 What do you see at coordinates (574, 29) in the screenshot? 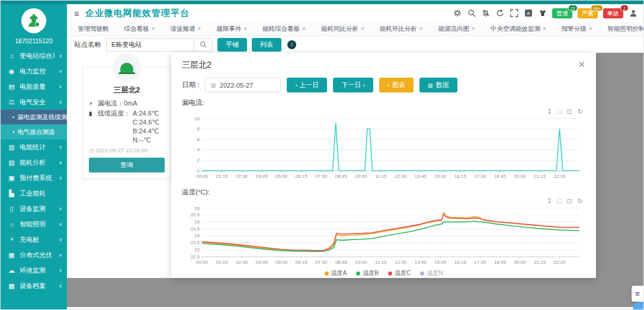
I see `tab-label: 报警分级` at bounding box center [574, 29].